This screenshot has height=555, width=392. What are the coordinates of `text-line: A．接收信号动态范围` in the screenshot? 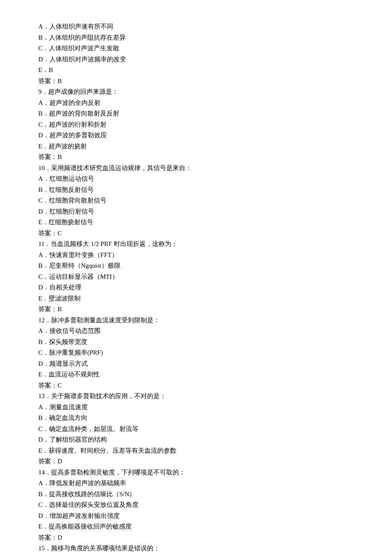 It's located at (196, 331).